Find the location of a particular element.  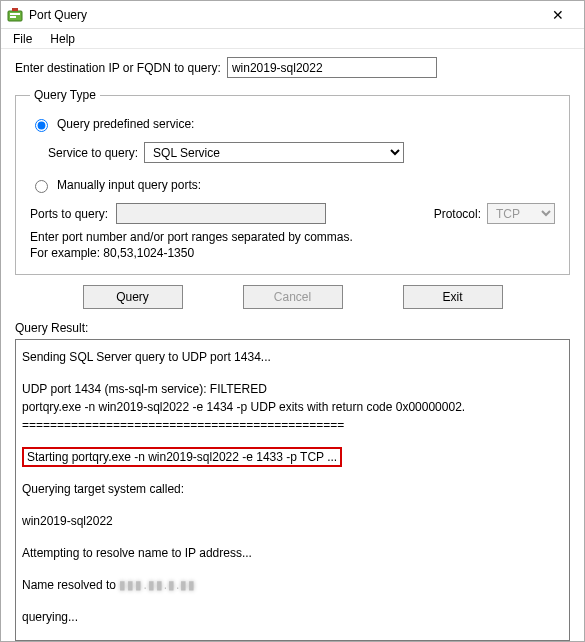

result-line: Name resolved to ▮▮▮.▮▮.▮.▮▮ is located at coordinates (292, 585).